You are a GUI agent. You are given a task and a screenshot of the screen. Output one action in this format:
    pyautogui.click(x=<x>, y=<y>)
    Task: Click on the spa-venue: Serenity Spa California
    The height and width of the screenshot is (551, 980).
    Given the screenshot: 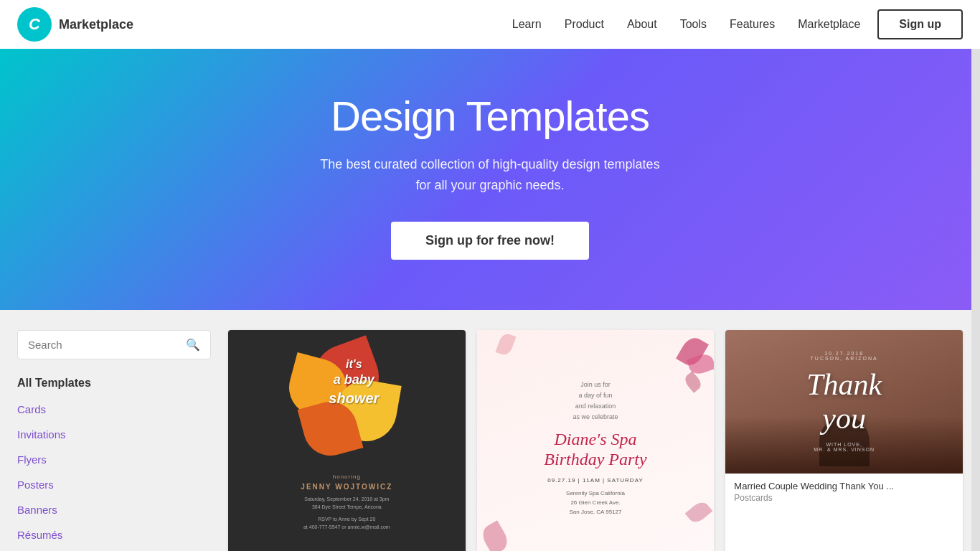 What is the action you would take?
    pyautogui.click(x=595, y=494)
    